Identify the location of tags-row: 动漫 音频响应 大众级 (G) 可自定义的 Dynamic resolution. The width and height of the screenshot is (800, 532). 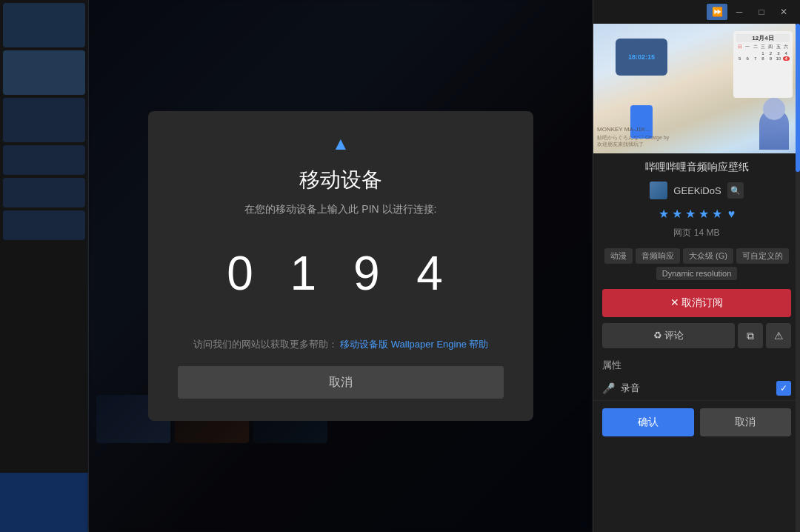
(696, 265).